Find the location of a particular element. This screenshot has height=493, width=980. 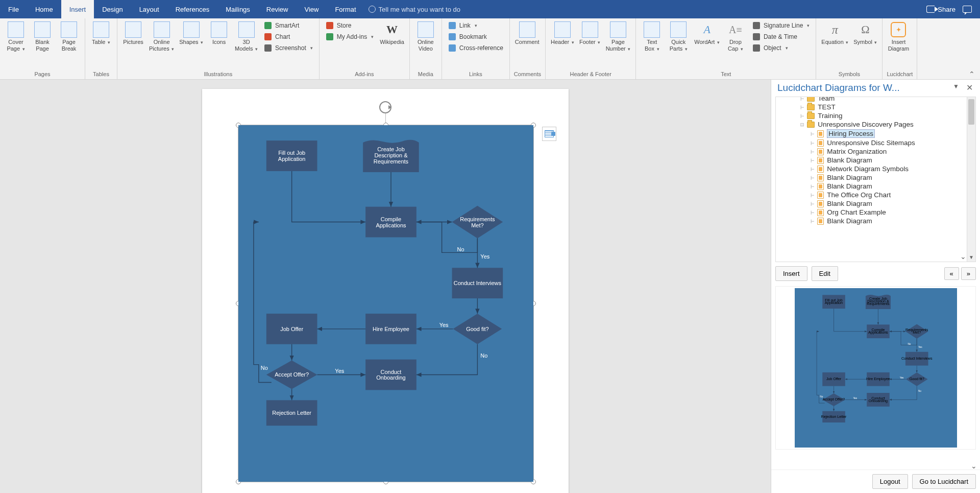

tell-me-search: Tell me what you want to do is located at coordinates (414, 9).